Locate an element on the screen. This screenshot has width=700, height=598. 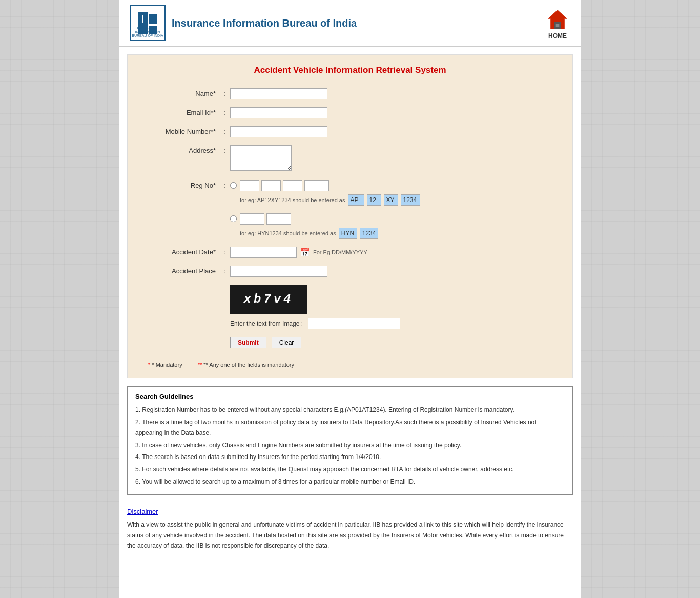
reg-hint-xy is located at coordinates (391, 200).